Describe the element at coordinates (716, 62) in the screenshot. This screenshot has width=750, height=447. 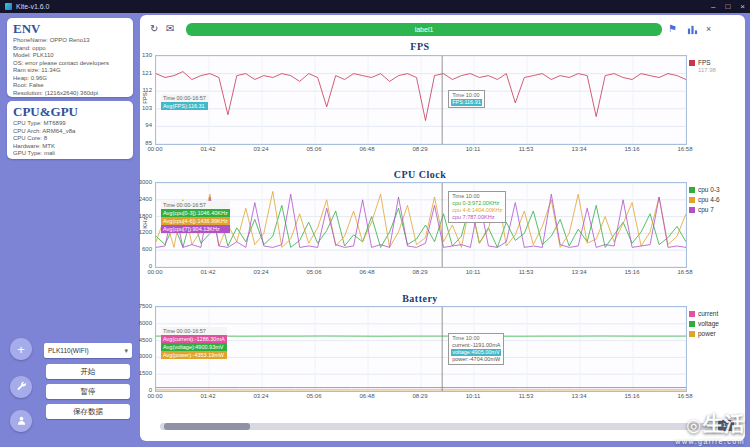
I see `legend-item: FPS` at that location.